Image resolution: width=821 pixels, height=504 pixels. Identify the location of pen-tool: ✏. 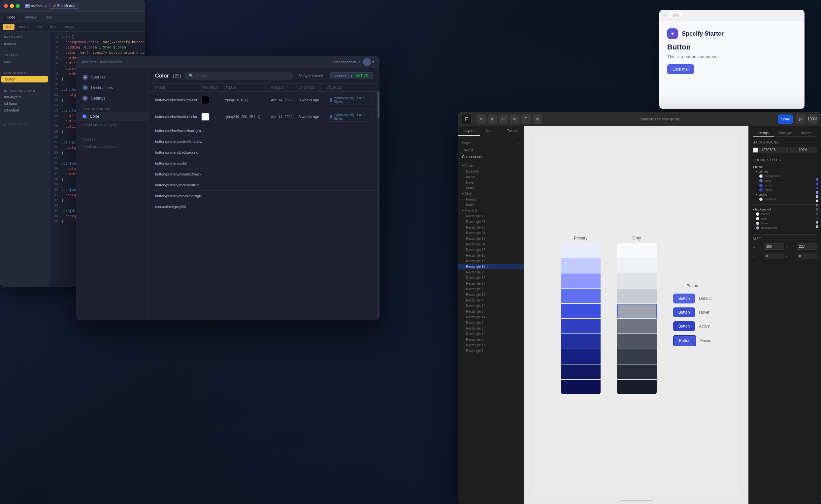
(515, 119).